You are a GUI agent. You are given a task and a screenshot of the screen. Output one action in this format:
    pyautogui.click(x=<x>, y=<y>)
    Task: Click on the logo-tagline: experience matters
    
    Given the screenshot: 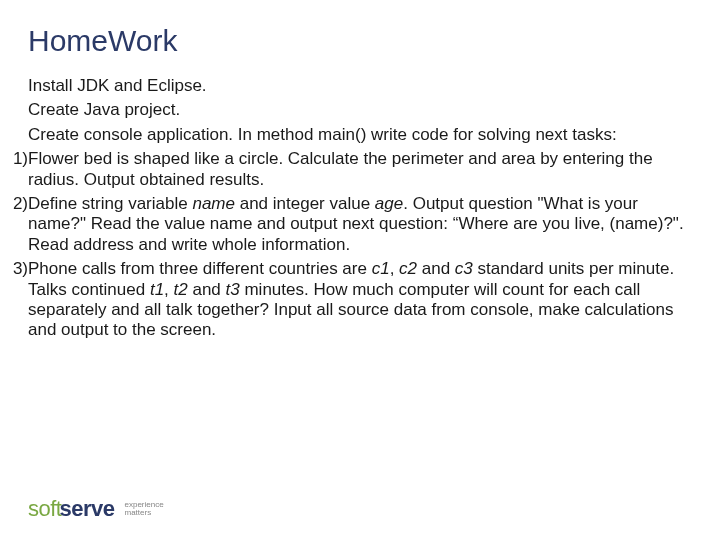 What is the action you would take?
    pyautogui.click(x=144, y=509)
    